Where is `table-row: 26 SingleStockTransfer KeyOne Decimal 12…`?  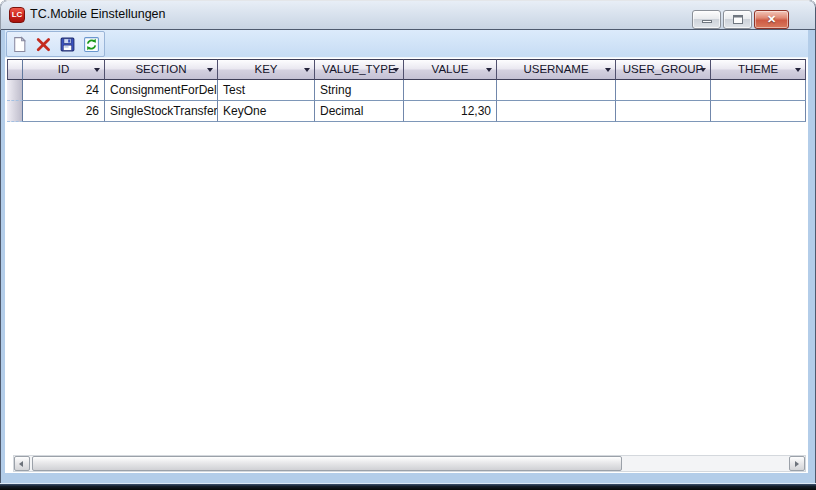 table-row: 26 SingleStockTransfer KeyOne Decimal 12… is located at coordinates (406, 112).